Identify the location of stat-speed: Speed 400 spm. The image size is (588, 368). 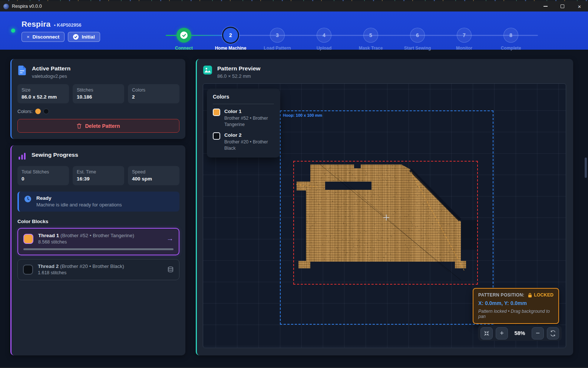
(153, 176).